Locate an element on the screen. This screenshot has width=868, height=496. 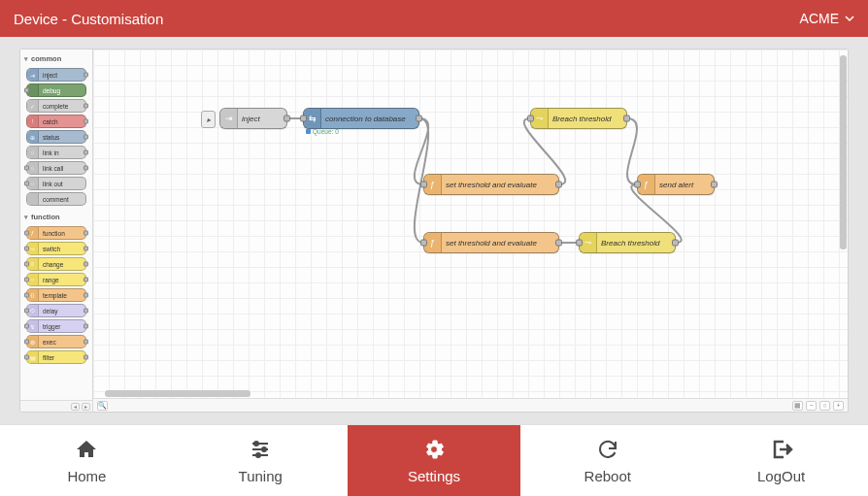
tab-logout: LogOut is located at coordinates (781, 460).